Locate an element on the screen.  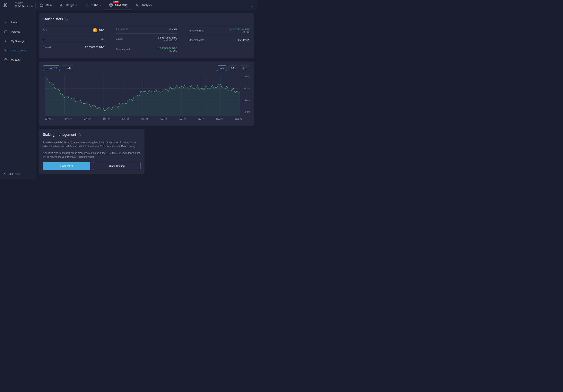
stat-sub: ≈408 USD is located at coordinates (167, 51).